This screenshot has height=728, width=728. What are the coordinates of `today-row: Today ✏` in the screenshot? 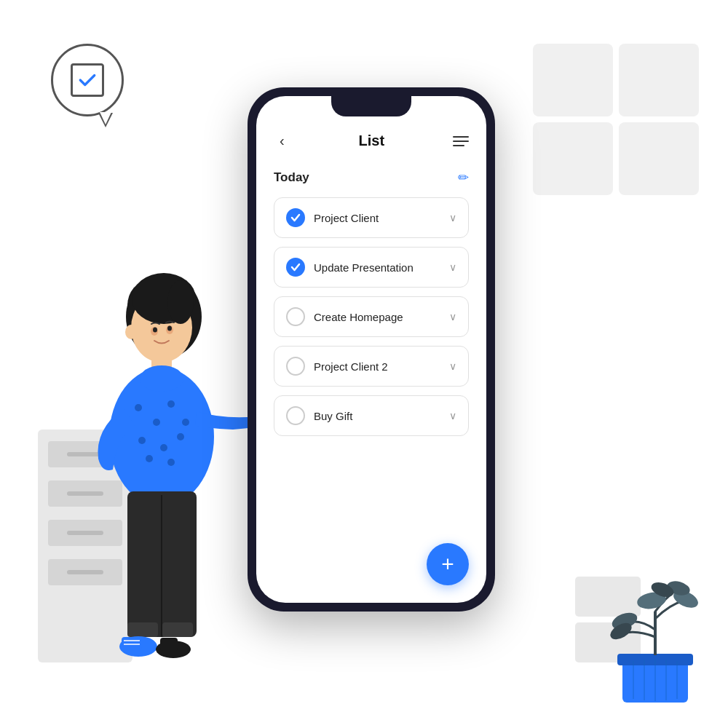 It's located at (371, 178).